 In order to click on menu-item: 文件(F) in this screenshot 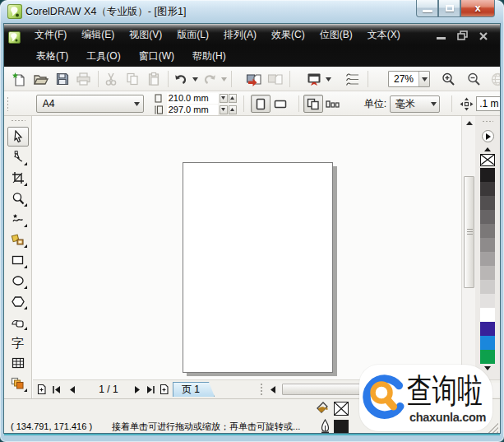, I will do `click(51, 35)`.